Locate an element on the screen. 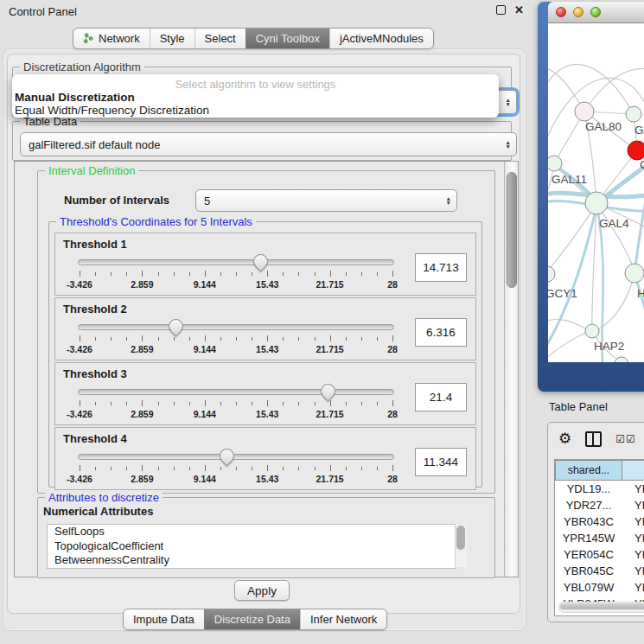  interval-definition-label: Interval Definition is located at coordinates (92, 171).